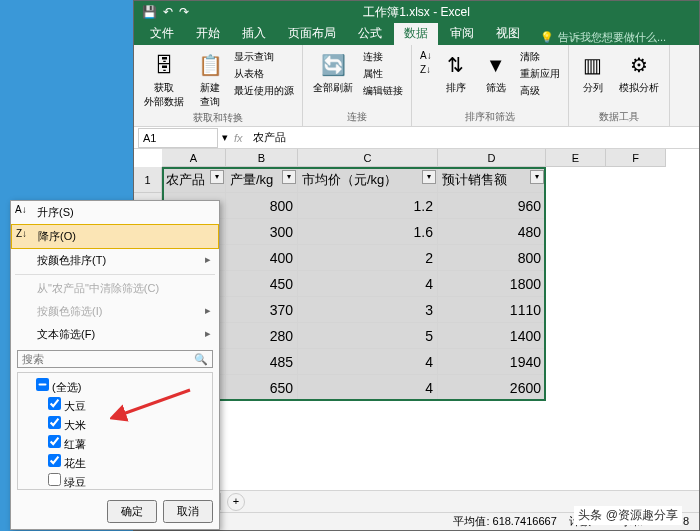 Image resolution: width=700 pixels, height=531 pixels. Describe the element at coordinates (368, 180) in the screenshot. I see `cell: 市均价（元/kg）▾` at that location.